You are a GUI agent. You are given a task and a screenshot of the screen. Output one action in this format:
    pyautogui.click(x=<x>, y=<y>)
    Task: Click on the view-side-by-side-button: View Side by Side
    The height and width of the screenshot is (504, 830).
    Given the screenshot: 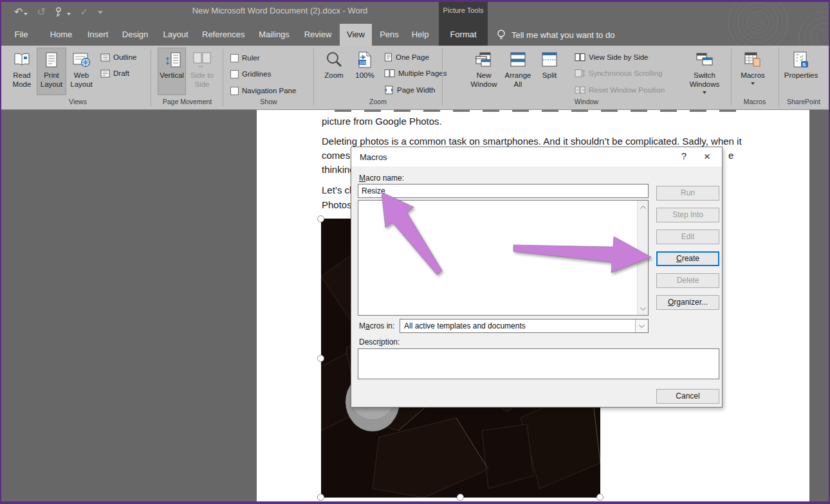 What is the action you would take?
    pyautogui.click(x=611, y=57)
    